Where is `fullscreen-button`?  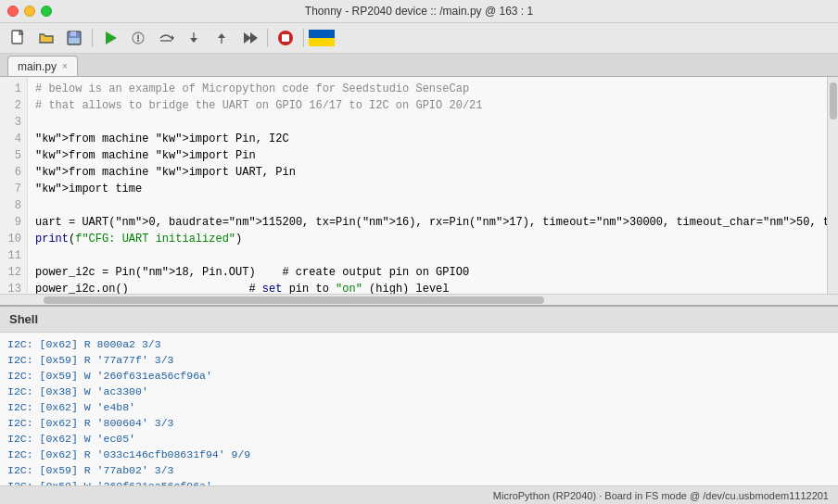 fullscreen-button is located at coordinates (46, 11).